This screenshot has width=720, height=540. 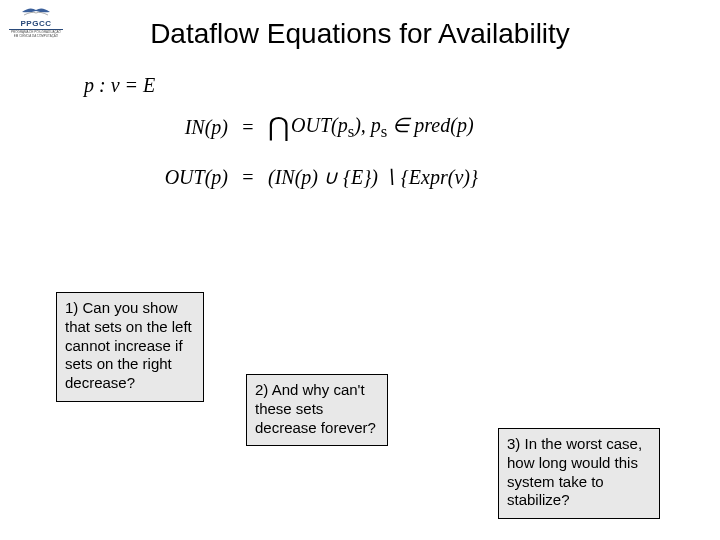 What do you see at coordinates (360, 34) in the screenshot?
I see `slide-title: Dataflow Equations for Availability` at bounding box center [360, 34].